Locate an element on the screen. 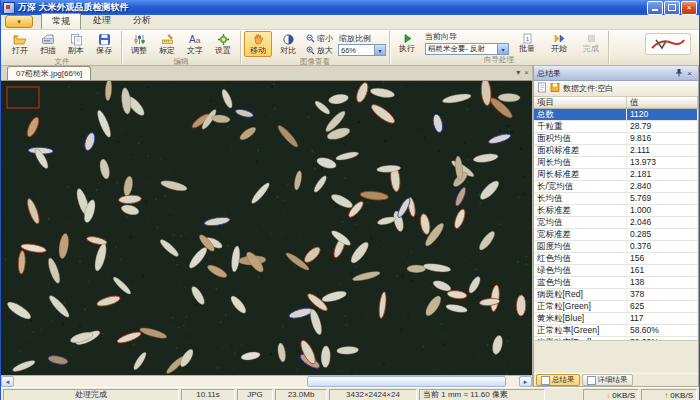  calibrate-icon is located at coordinates (168, 40).